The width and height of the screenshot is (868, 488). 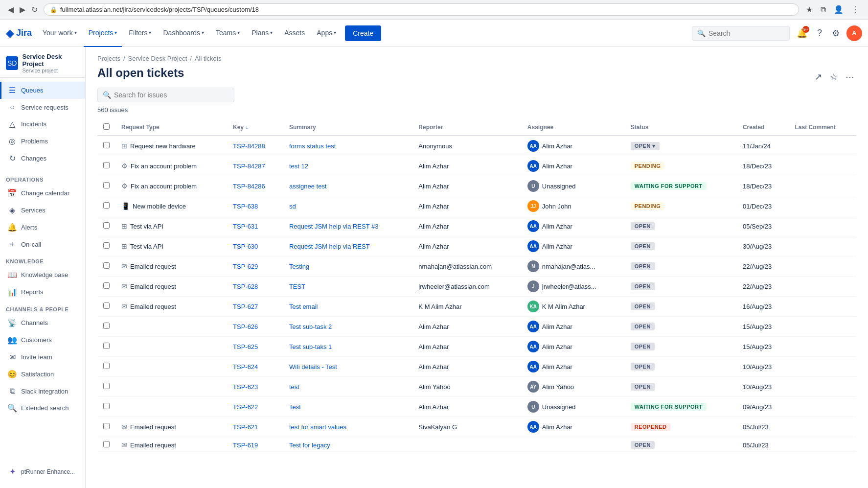 What do you see at coordinates (262, 33) in the screenshot?
I see `nav-plans: Plans ▾` at bounding box center [262, 33].